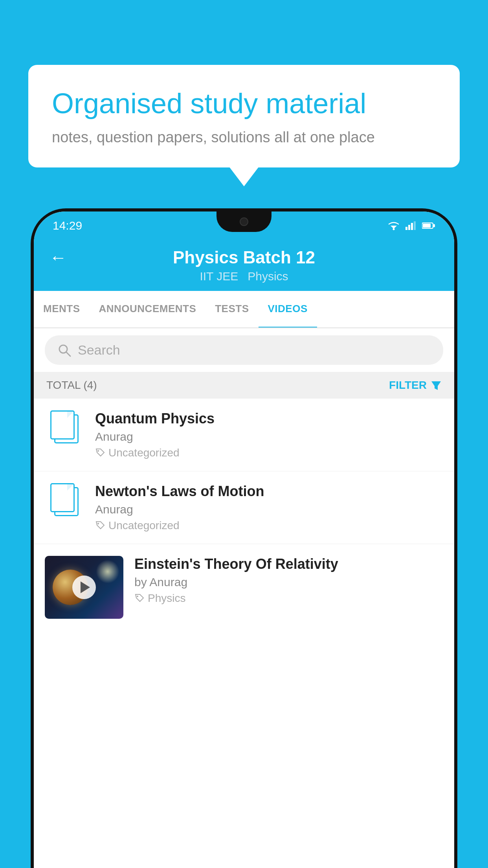 The width and height of the screenshot is (488, 868). Describe the element at coordinates (436, 385) in the screenshot. I see `filter-icon` at that location.